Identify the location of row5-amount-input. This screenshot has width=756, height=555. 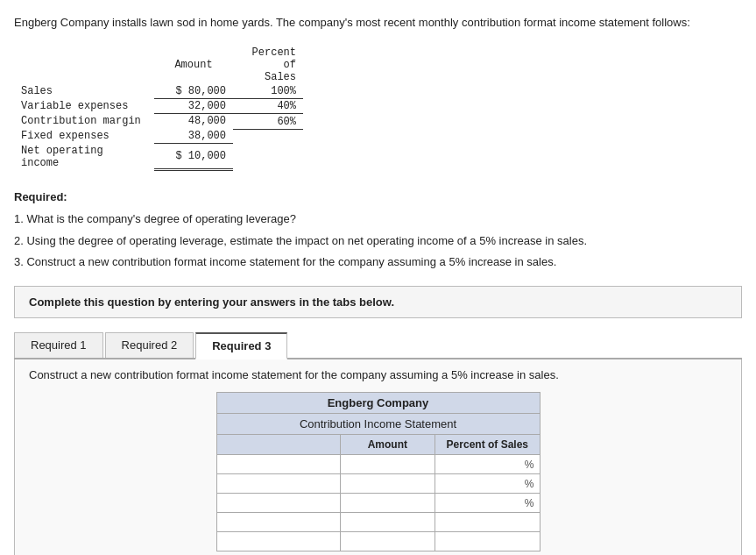
(388, 542).